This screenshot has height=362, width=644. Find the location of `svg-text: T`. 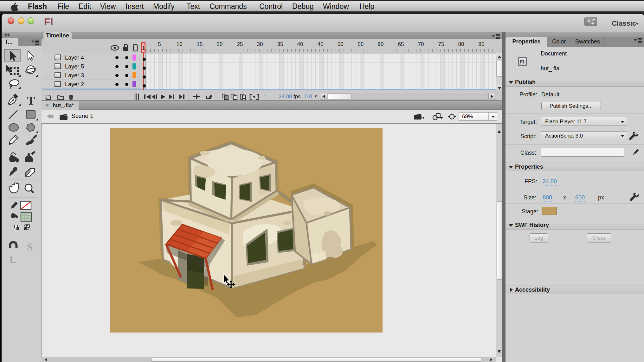

svg-text: T is located at coordinates (31, 100).